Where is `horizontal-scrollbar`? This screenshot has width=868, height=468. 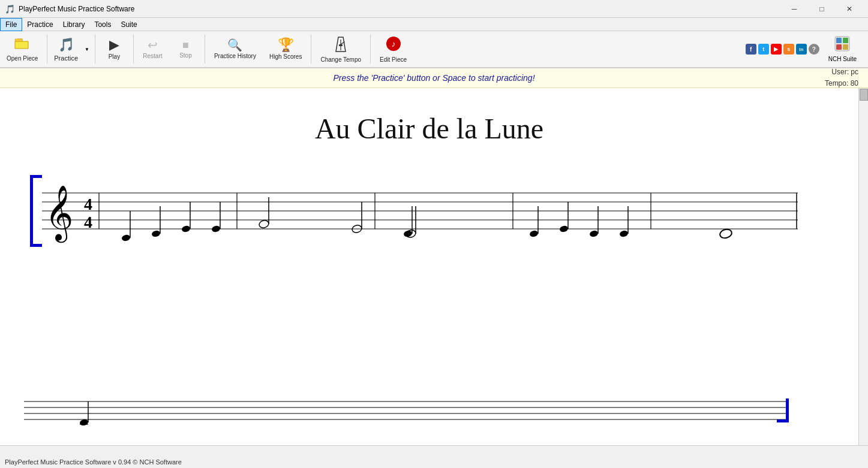 horizontal-scrollbar is located at coordinates (434, 450).